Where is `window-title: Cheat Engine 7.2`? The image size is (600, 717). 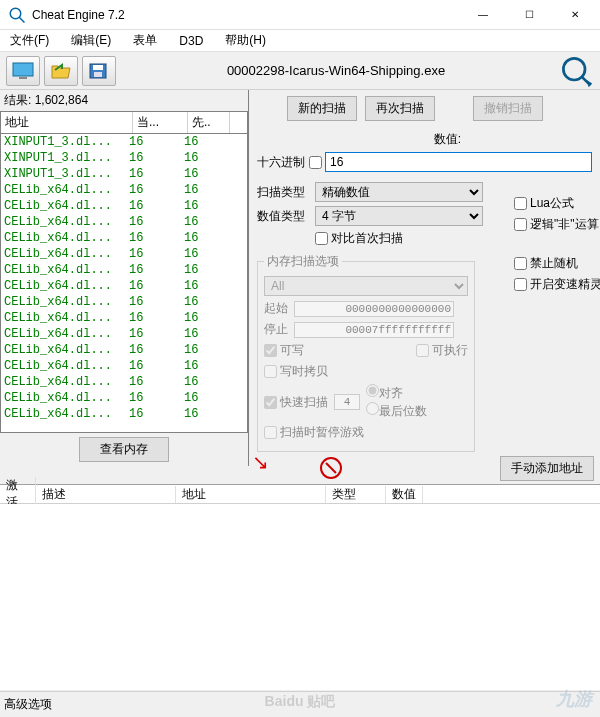 window-title: Cheat Engine 7.2 is located at coordinates (246, 15).